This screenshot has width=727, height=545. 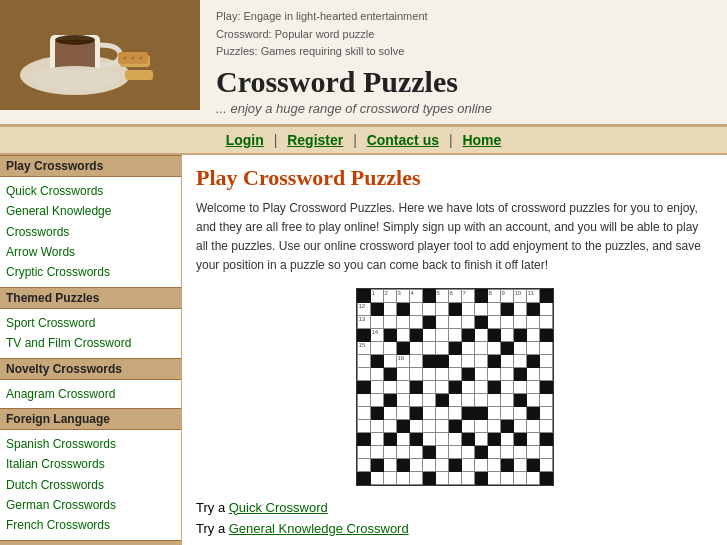 What do you see at coordinates (90, 444) in the screenshot?
I see `sidebar-item-spanish-crosswords: Spanish Crosswords` at bounding box center [90, 444].